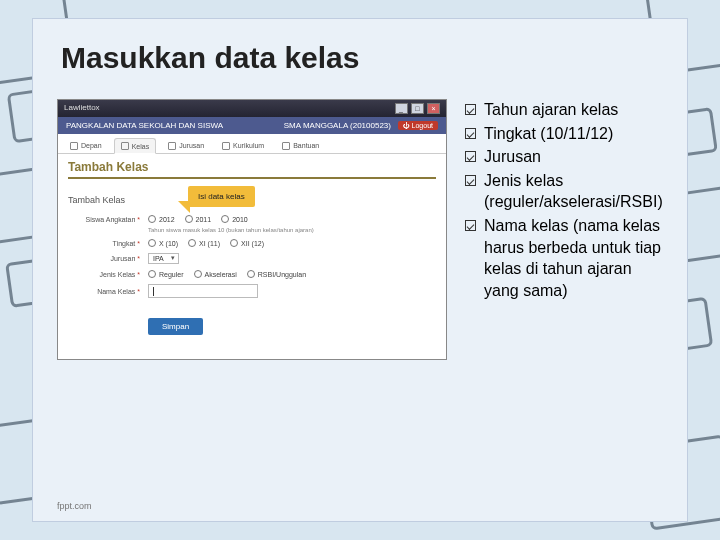  Describe the element at coordinates (108, 258) in the screenshot. I see `label-jurusan: Jurusan *` at that location.